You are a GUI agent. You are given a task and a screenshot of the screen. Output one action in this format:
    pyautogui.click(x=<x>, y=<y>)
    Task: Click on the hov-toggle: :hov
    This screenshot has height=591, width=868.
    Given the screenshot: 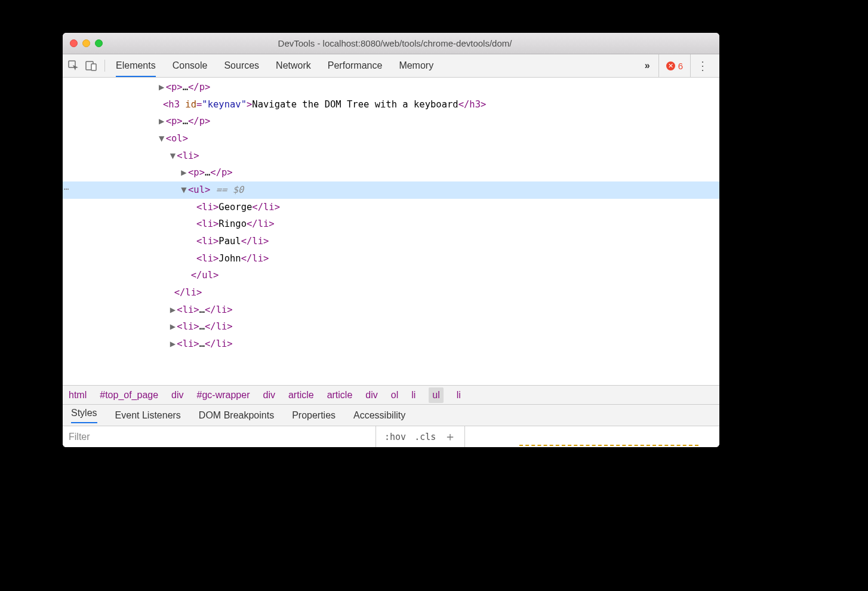 What is the action you would take?
    pyautogui.click(x=395, y=437)
    